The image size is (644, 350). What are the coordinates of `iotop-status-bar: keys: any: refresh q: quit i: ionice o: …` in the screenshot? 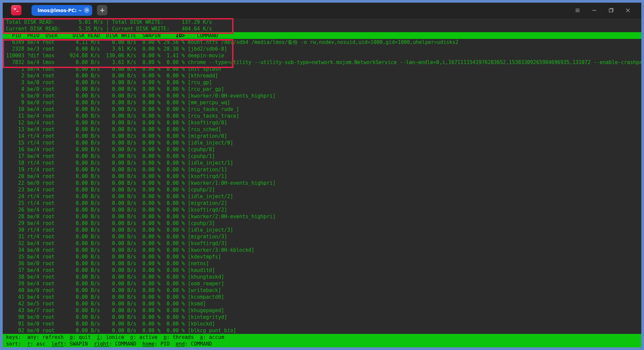 It's located at (322, 341).